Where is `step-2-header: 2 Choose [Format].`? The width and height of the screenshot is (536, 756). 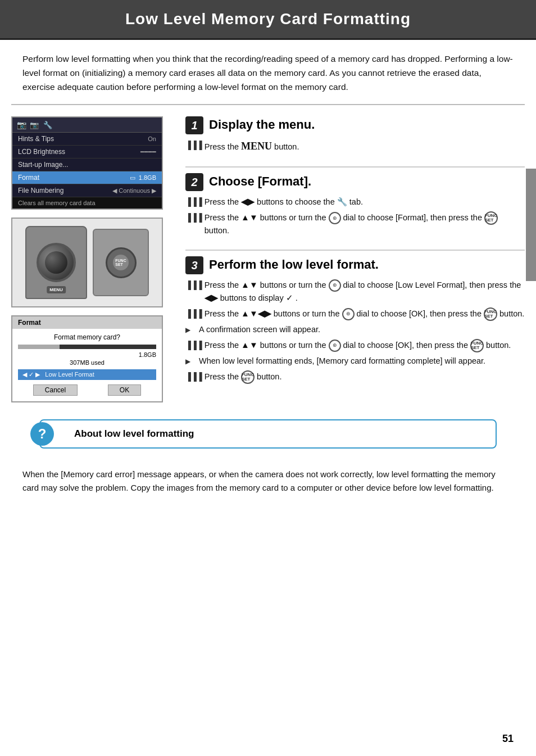
step-2-header: 2 Choose [Format]. is located at coordinates (355, 182).